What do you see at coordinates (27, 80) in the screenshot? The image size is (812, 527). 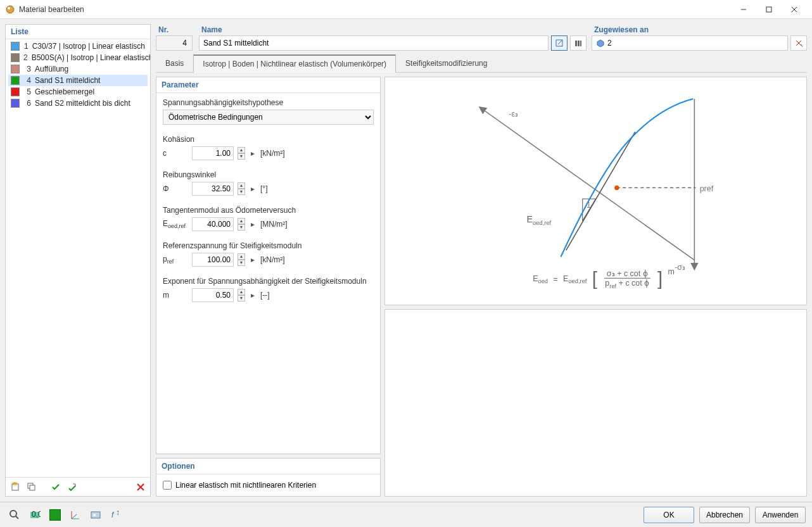 I see `material-number: 4` at bounding box center [27, 80].